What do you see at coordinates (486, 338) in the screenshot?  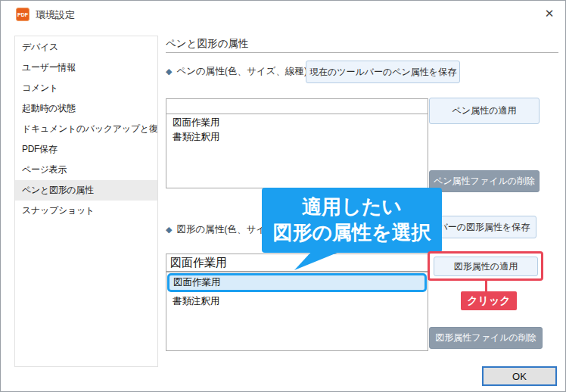 I see `delete-shape-attribute-file-button: 図形属性ファイルの削除` at bounding box center [486, 338].